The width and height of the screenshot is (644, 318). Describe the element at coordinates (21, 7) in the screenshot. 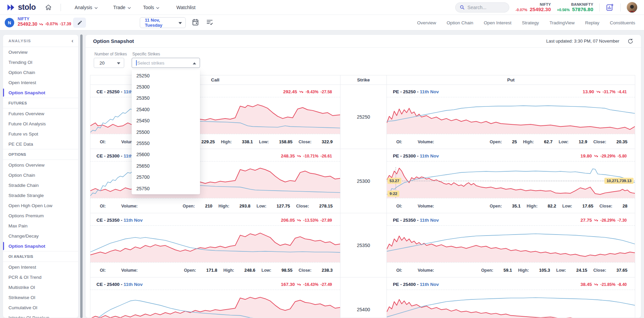

I see `stolo-logo: stolo` at that location.